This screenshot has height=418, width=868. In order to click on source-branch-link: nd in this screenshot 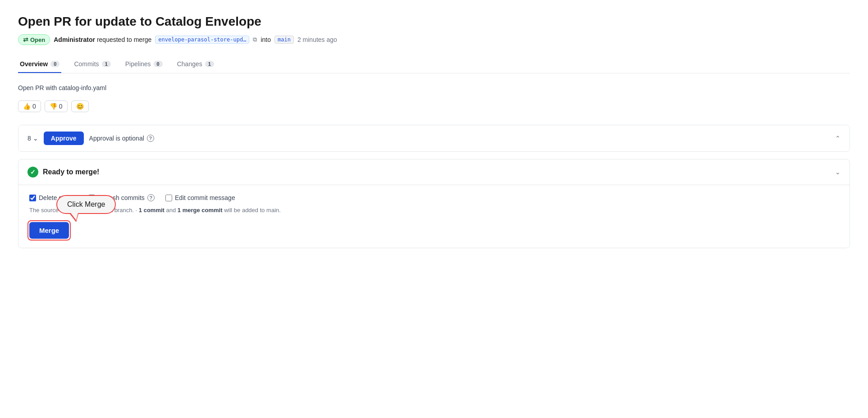, I will do `click(83, 210)`.